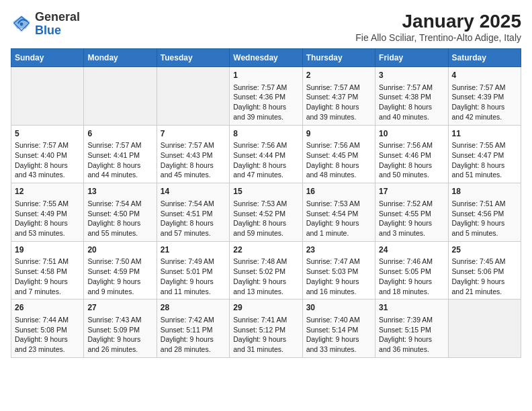  I want to click on day-info: Sunset: 5:06 PM, so click(485, 271).